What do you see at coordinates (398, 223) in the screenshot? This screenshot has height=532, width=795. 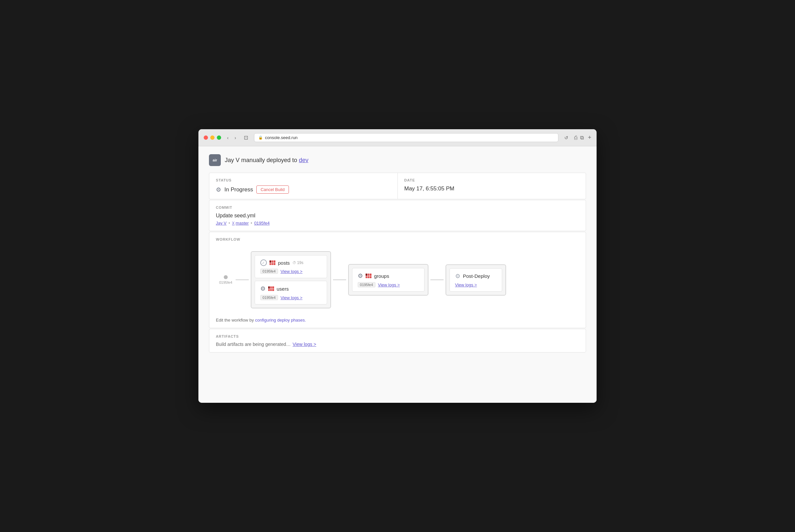 I see `commit-meta: Jay V • ᚸ master • 0195fe4` at bounding box center [398, 223].